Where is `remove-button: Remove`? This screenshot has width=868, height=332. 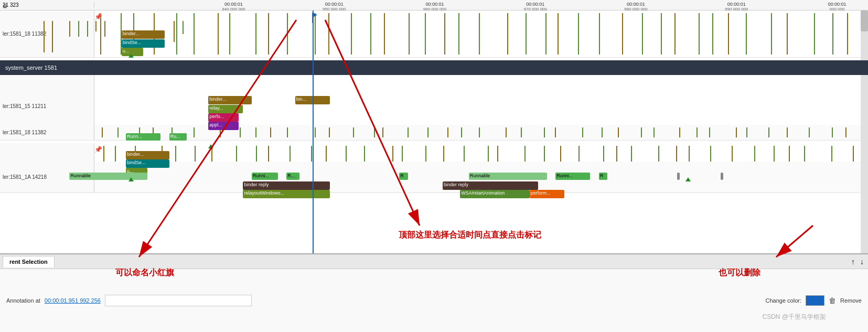 remove-button: Remove is located at coordinates (851, 301).